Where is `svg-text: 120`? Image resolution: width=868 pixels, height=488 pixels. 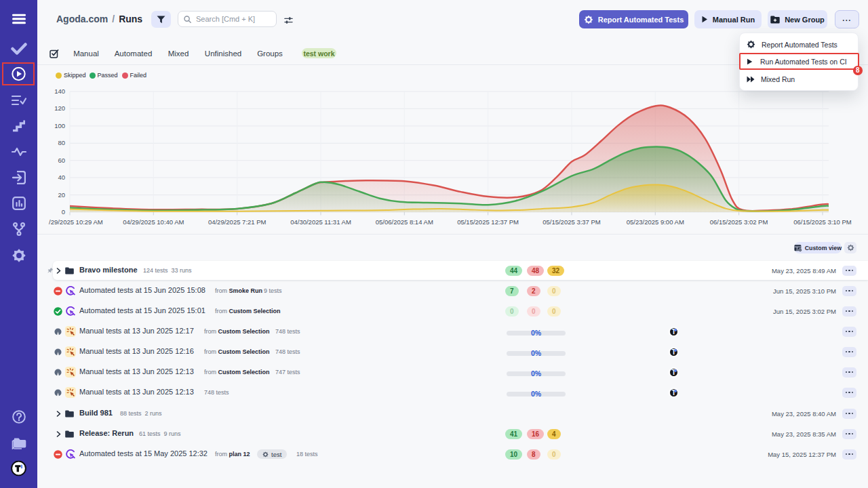
svg-text: 120 is located at coordinates (60, 108).